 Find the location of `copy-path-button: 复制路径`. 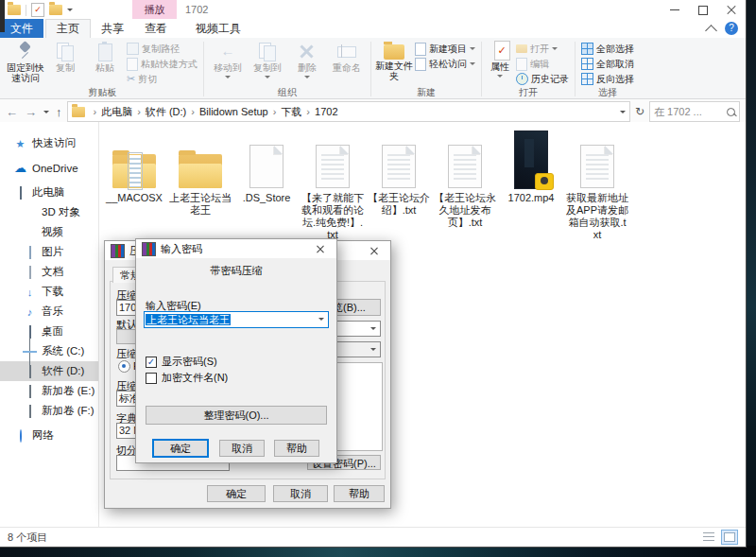

copy-path-button: 复制路径 is located at coordinates (163, 49).